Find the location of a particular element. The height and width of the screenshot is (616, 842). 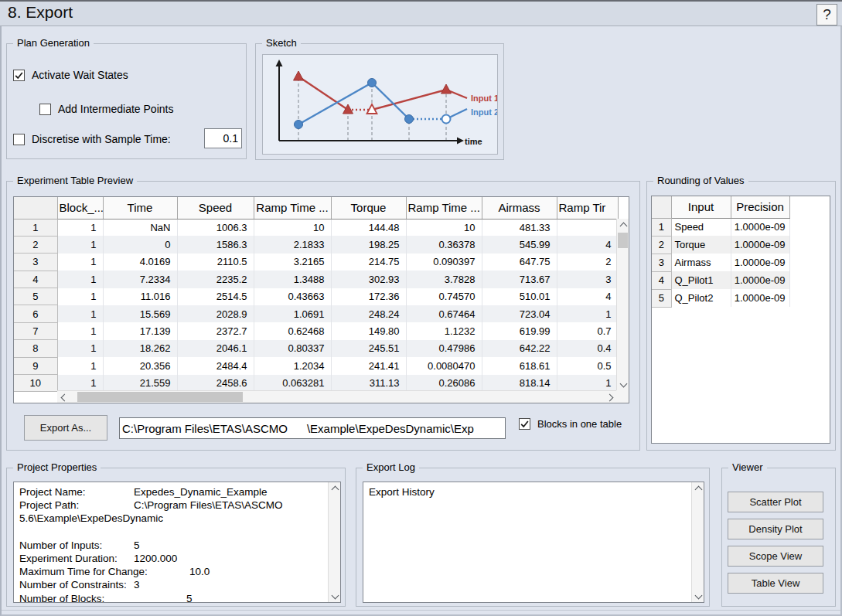

table-row: 314.01692110.53.2165214.750.090397647.75… is located at coordinates (315, 262).